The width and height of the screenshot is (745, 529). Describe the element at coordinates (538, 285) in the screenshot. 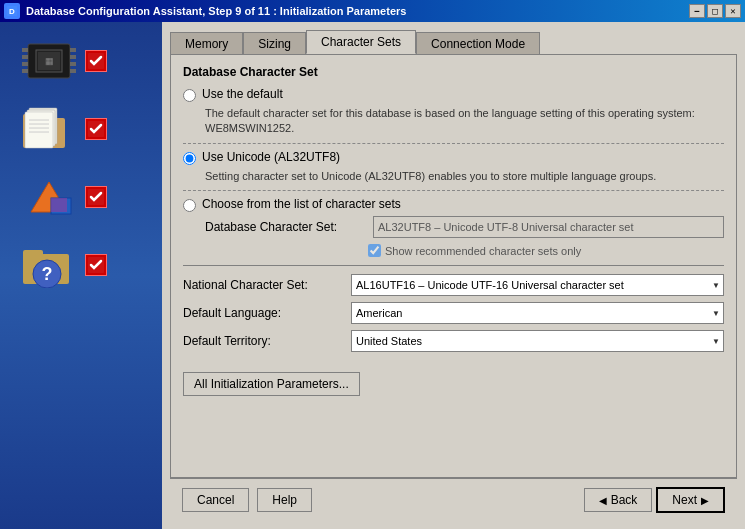

I see `national-charset-select: AL16UTF16 – Unicode UTF-16 Universal cha…` at that location.